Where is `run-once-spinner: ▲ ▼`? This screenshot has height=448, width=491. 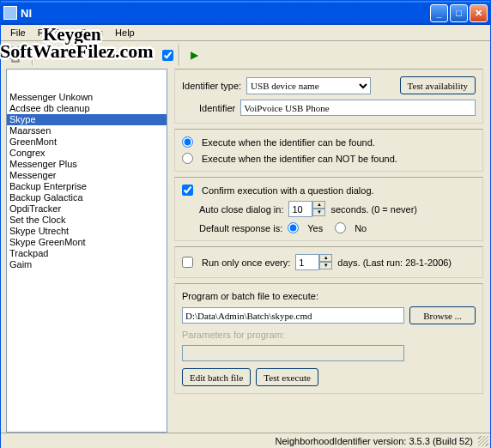 run-once-spinner: ▲ ▼ is located at coordinates (314, 263).